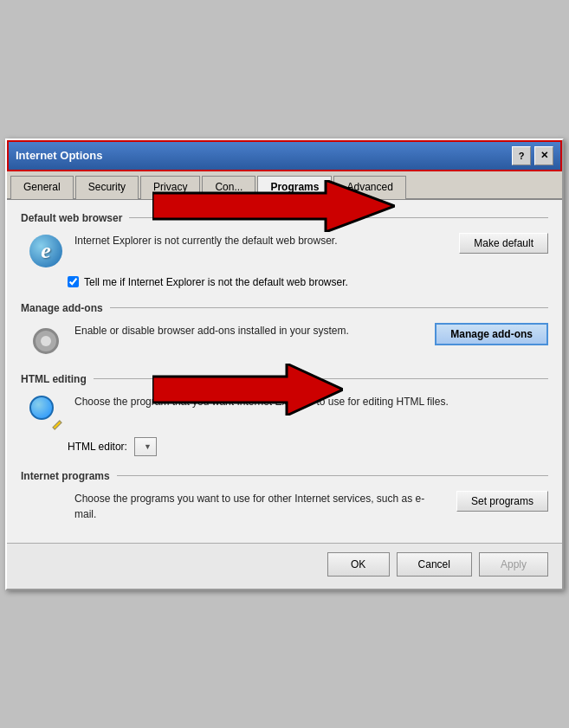 The image size is (569, 728). I want to click on apply-button: Apply, so click(514, 564).